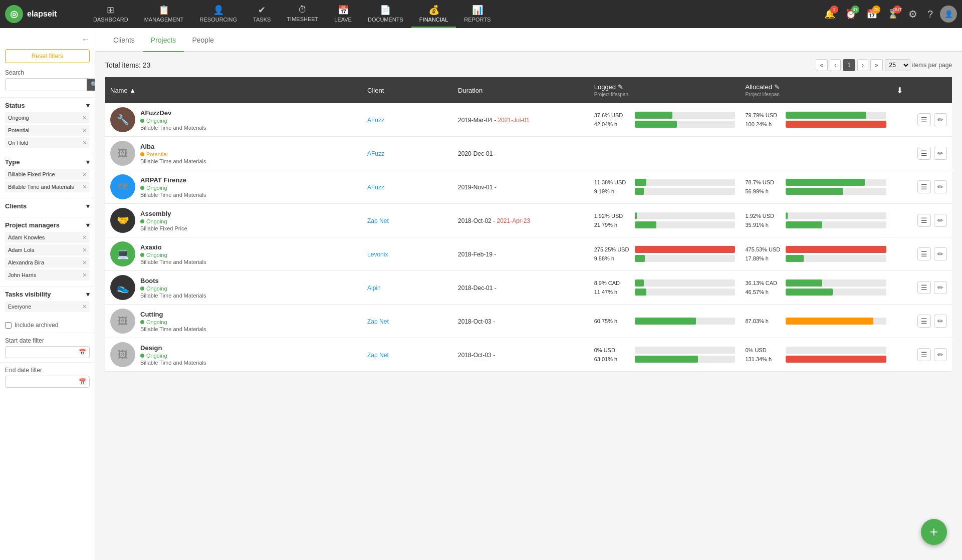 This screenshot has width=962, height=560. I want to click on type-filter-header: Type ▾, so click(47, 162).